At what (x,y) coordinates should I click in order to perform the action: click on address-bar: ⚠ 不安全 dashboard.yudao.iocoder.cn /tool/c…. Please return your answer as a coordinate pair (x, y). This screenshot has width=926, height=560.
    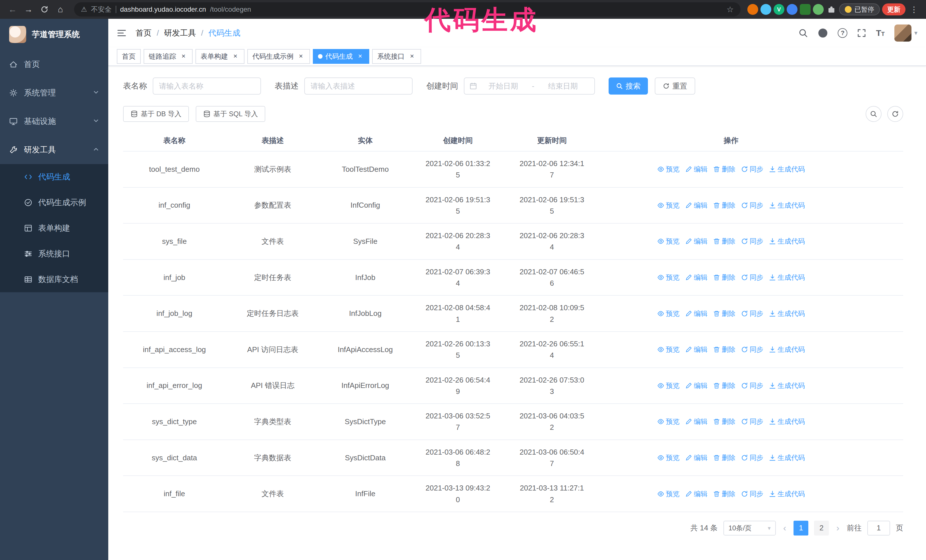
    Looking at the image, I should click on (407, 9).